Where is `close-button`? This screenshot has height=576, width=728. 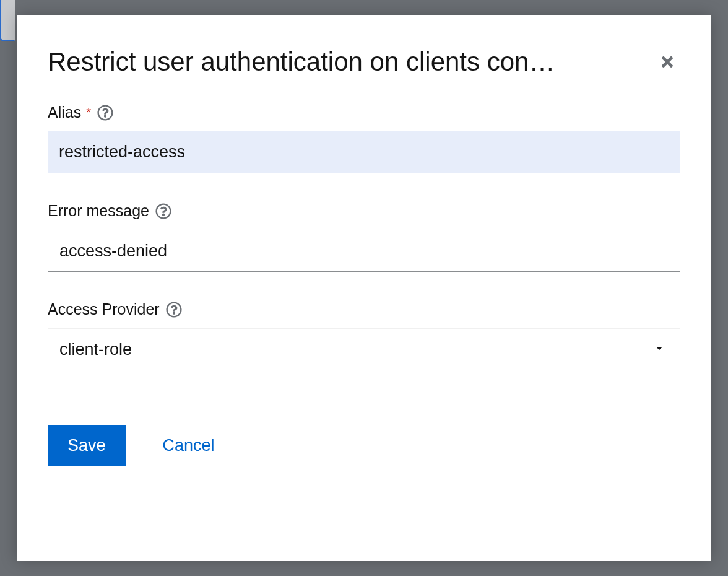
close-button is located at coordinates (667, 63).